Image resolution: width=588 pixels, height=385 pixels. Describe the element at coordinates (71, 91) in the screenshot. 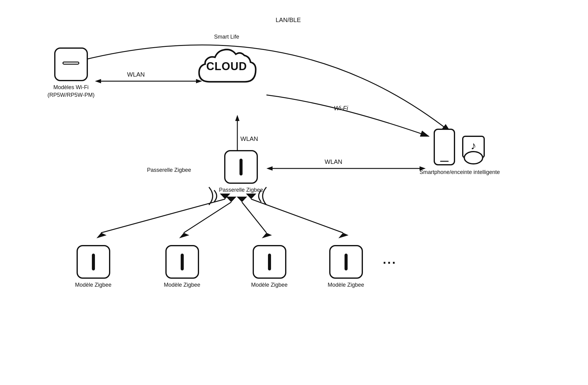

I see `wifi-model-label: Modèles Wi-Fi (RP5W/RP5W-PM)` at that location.